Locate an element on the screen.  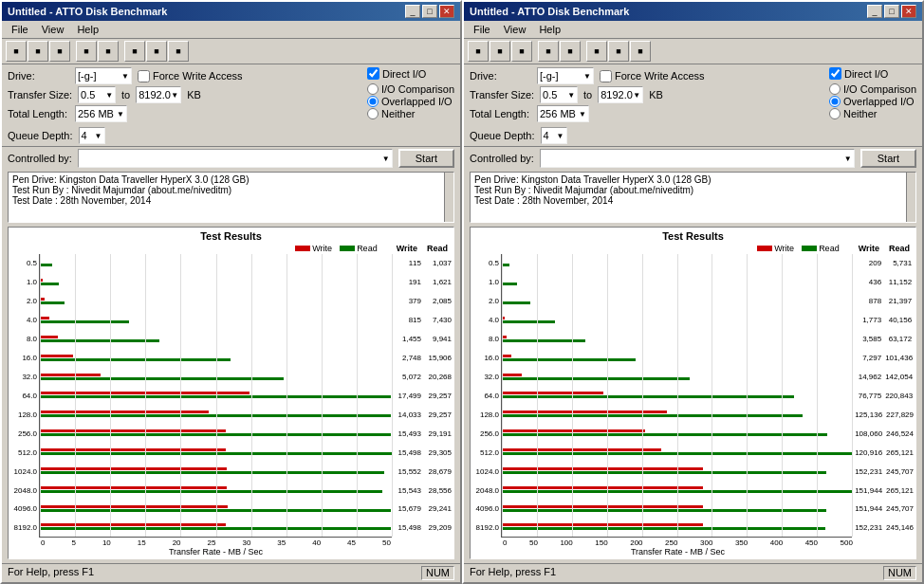
info-area-right: Pen Drive: Kingston Data Traveller Hyper… is located at coordinates (693, 197).